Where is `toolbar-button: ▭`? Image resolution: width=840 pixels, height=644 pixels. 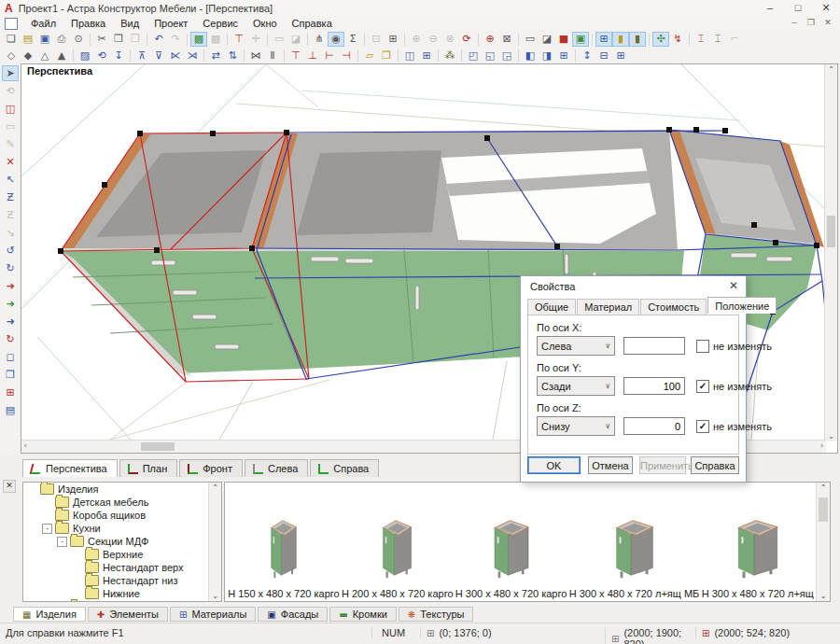
toolbar-button: ▭ is located at coordinates (279, 39).